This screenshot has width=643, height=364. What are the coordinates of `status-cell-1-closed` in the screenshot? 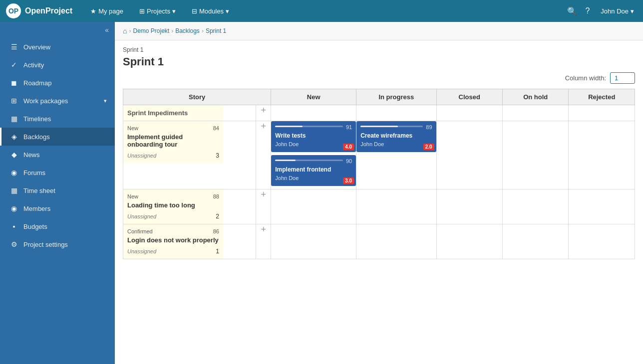 It's located at (469, 156).